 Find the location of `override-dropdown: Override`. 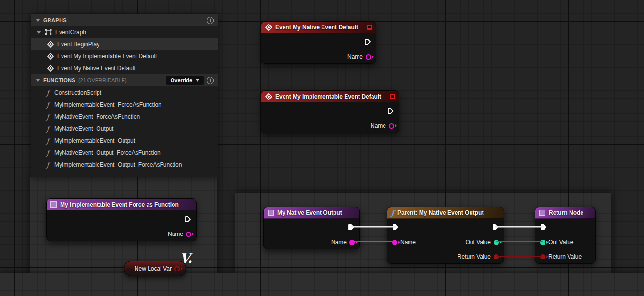

override-dropdown: Override is located at coordinates (185, 81).